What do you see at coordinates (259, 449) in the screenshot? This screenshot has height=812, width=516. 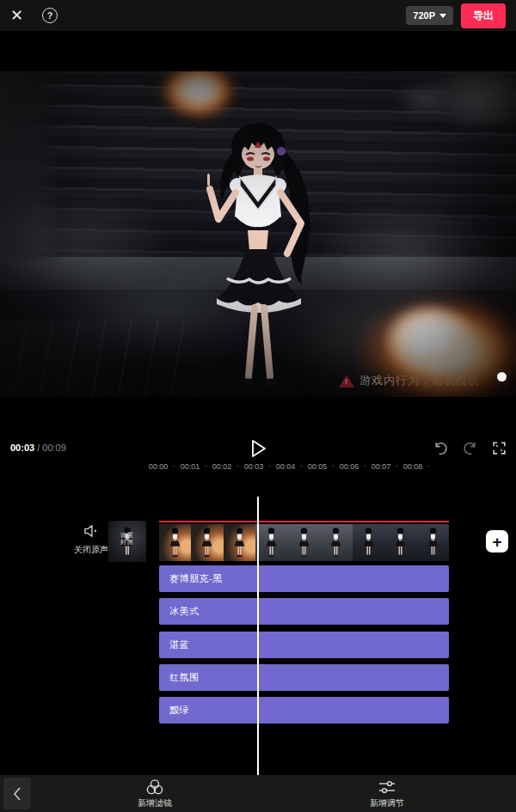 I see `play-button` at bounding box center [259, 449].